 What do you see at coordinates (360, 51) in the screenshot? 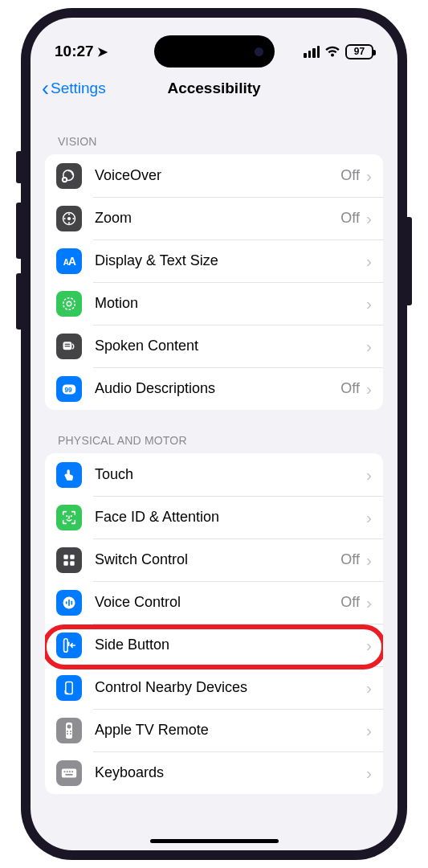
I see `battery-icon: 97` at bounding box center [360, 51].